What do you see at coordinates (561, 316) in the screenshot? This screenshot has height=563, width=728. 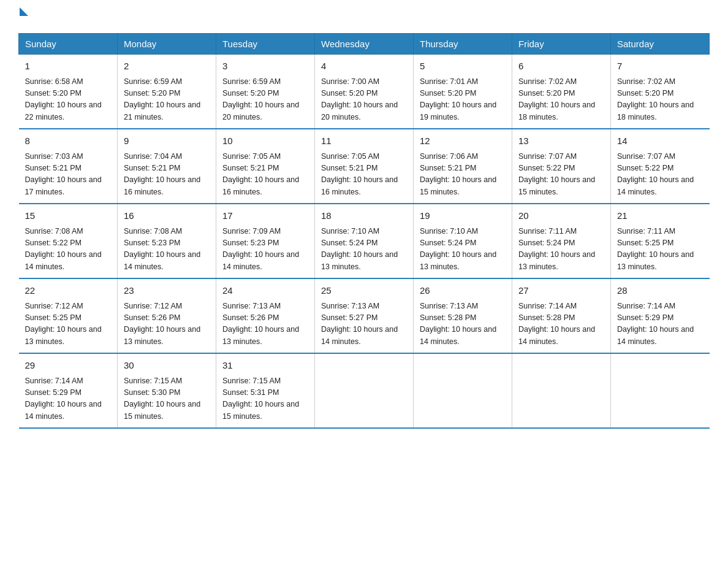 I see `day-cell-27: 27Sunrise: 7:14 AMSunset: 5:28 PMDayligh…` at bounding box center [561, 316].